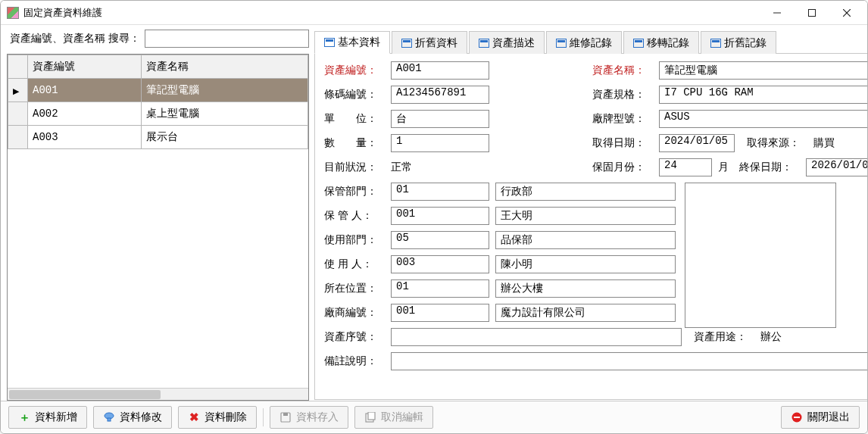  I want to click on qty-field: 1, so click(440, 143).